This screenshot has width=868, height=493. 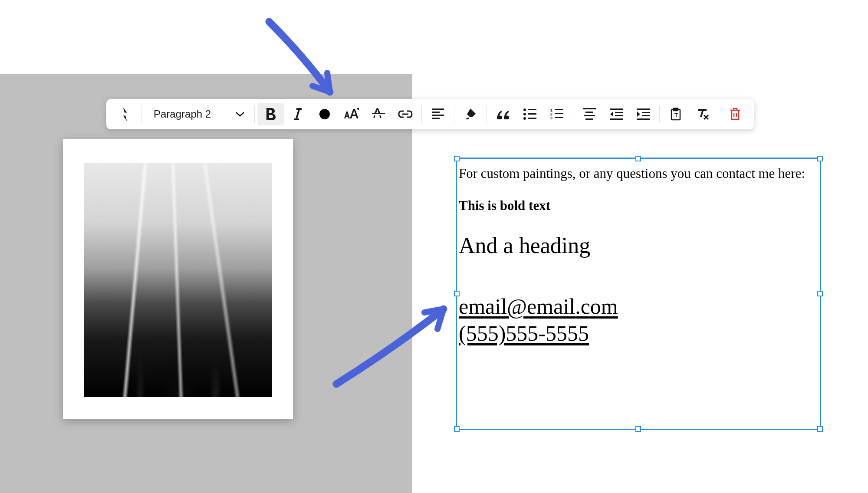 I want to click on svg-text: T, so click(x=676, y=115).